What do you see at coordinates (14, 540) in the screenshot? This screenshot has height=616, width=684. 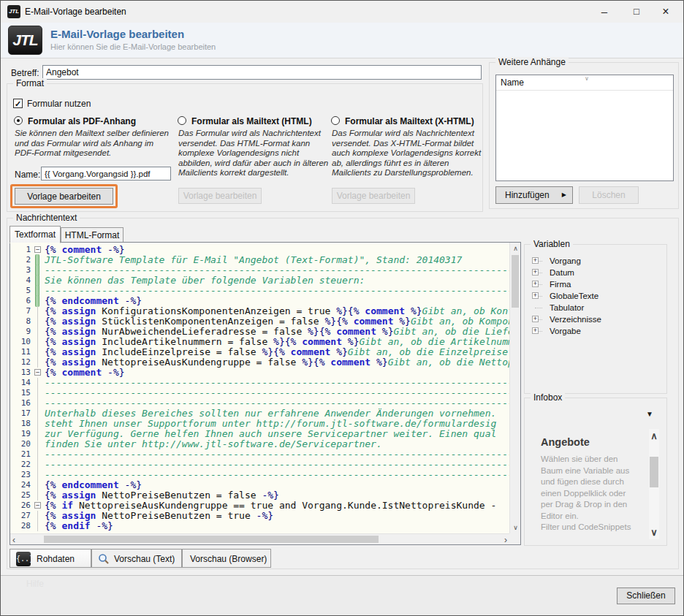 I see `scroll-left-icon: ‹` at bounding box center [14, 540].